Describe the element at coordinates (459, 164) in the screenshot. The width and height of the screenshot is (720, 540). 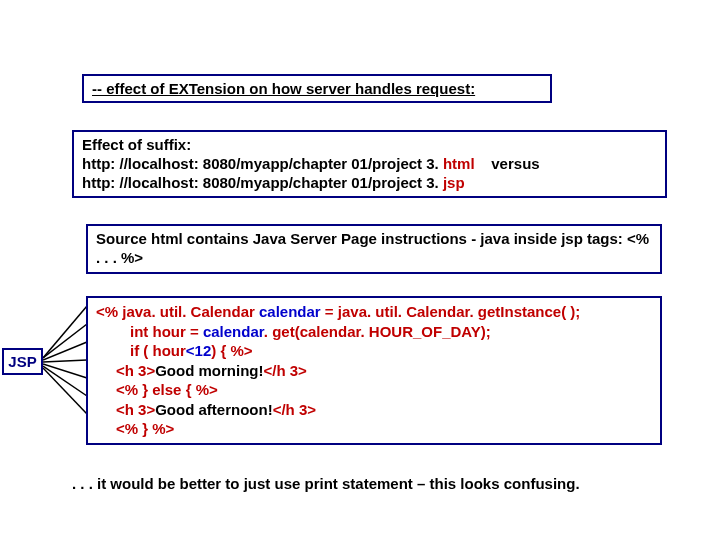
I see `url1-ext: html` at that location.